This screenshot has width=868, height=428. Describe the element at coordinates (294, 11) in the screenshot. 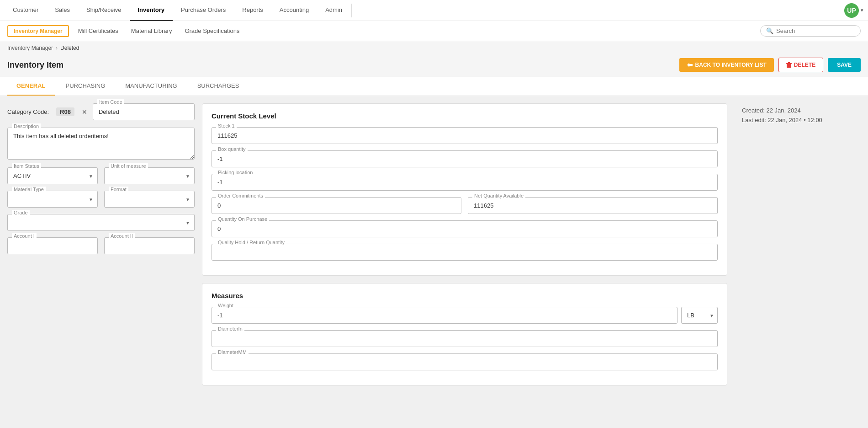

I see `nav-accounting: Accounting` at that location.